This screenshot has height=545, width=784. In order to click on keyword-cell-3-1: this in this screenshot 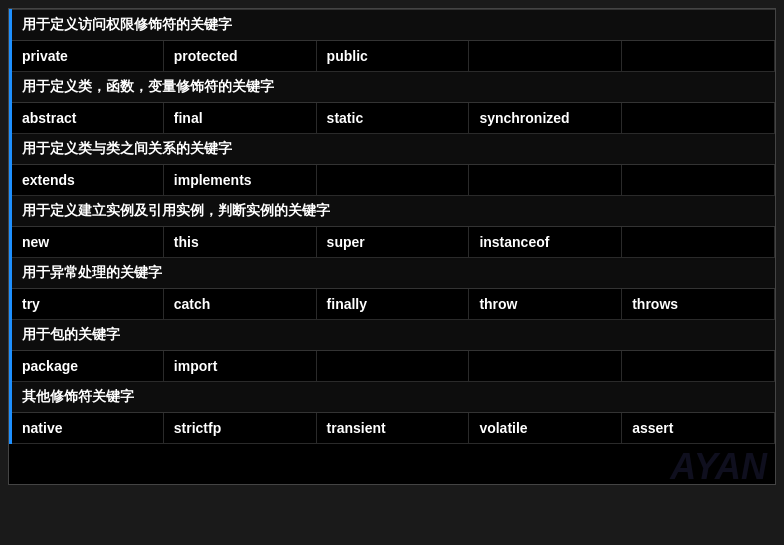, I will do `click(240, 242)`.